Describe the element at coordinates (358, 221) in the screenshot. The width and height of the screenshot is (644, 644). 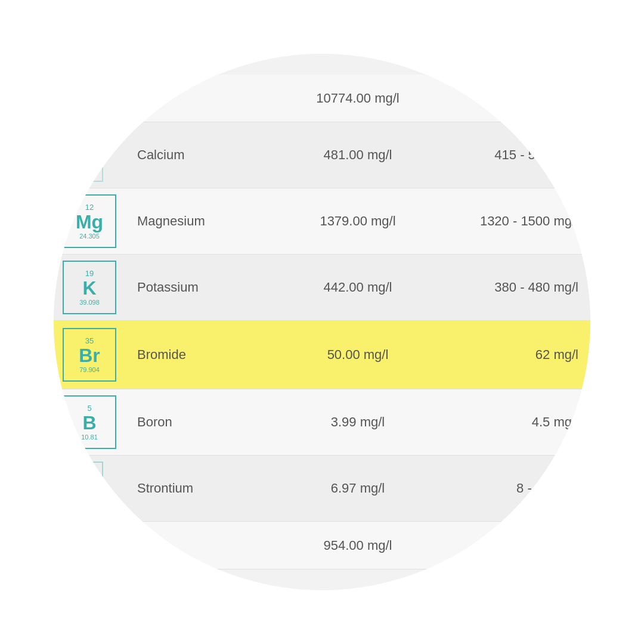
I see `value-text: 1379.00 mg/l` at that location.